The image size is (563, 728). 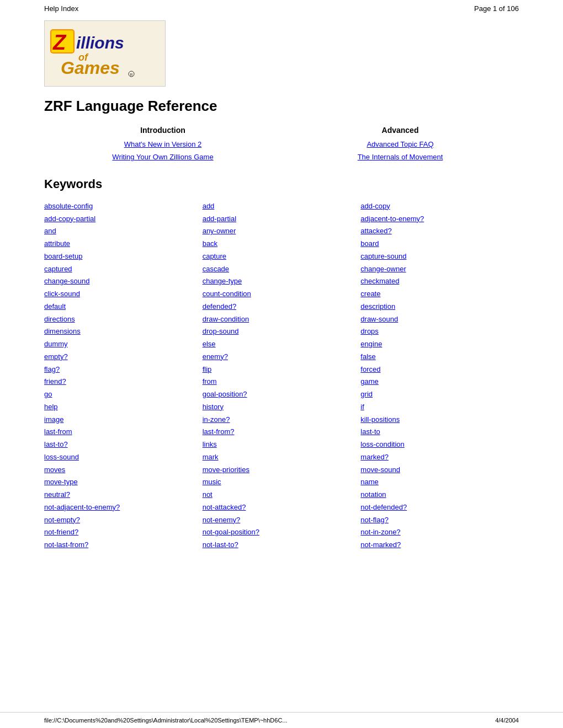 I want to click on keyword-link-neutral?: neutral?, so click(x=124, y=495).